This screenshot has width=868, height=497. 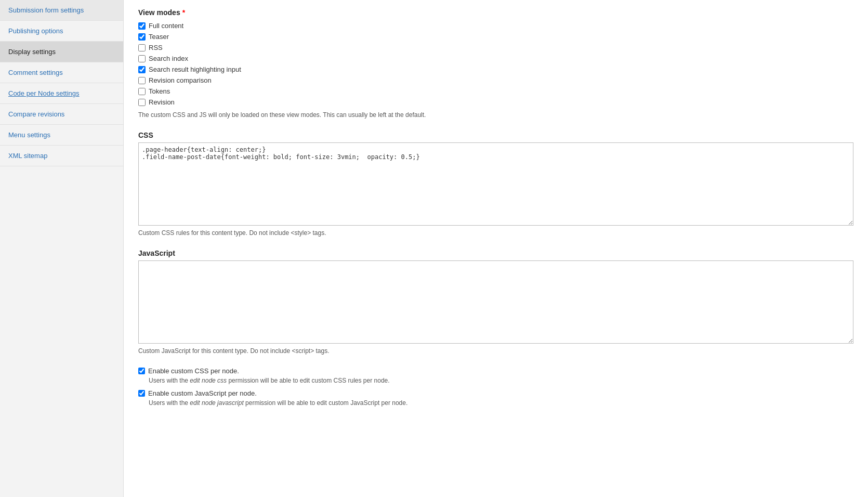 I want to click on sidebar-item-submission-form-settings: Submission form settings, so click(x=61, y=10).